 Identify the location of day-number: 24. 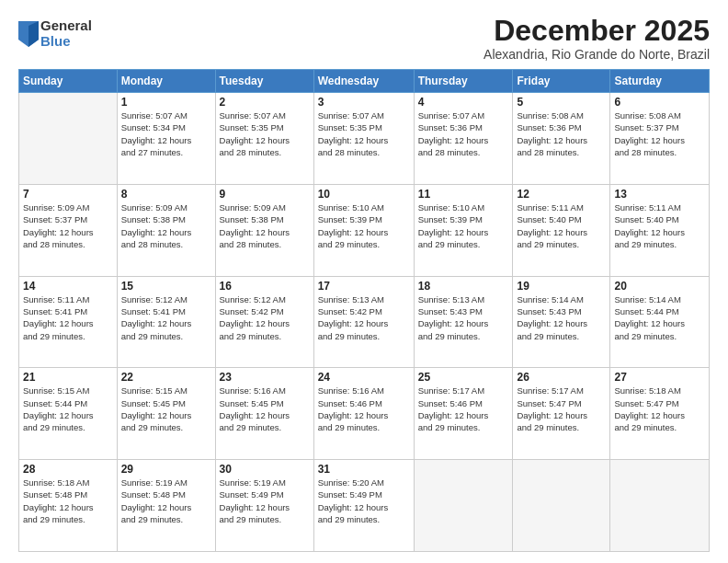
(364, 377).